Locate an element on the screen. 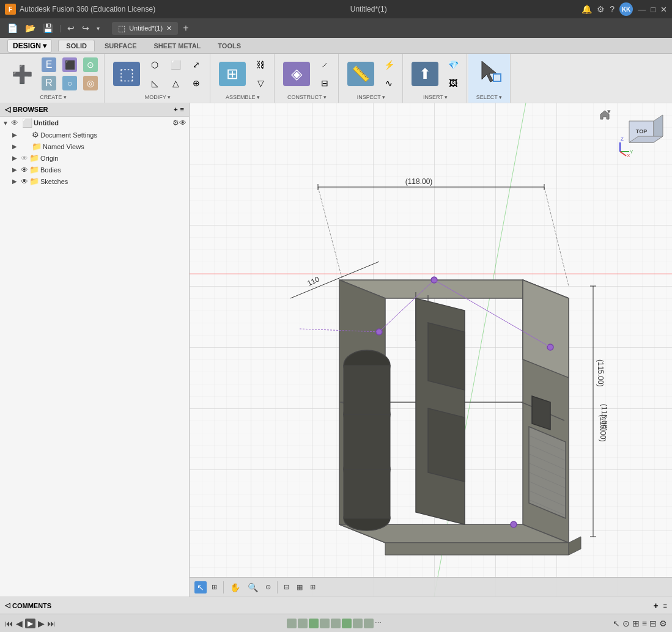  modify-scale-button: ⤢ is located at coordinates (196, 65).